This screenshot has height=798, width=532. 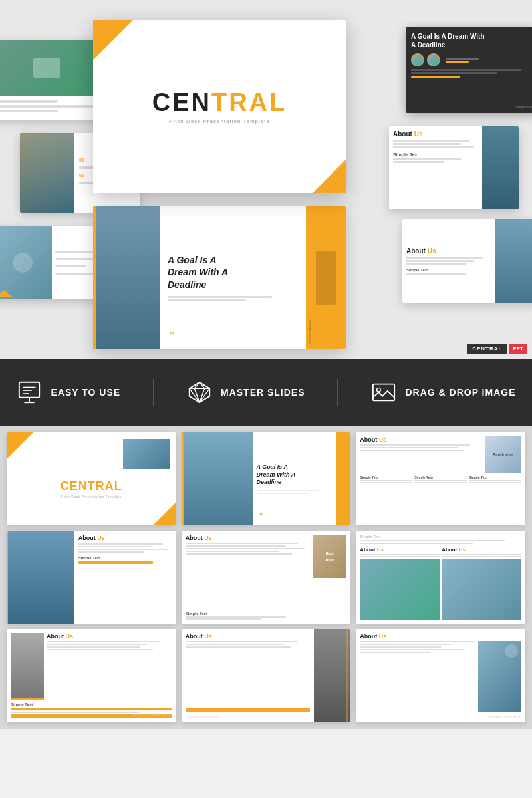 What do you see at coordinates (295, 475) in the screenshot?
I see `thumb-goal-text: A Goal Is ADream With ADeadline` at bounding box center [295, 475].